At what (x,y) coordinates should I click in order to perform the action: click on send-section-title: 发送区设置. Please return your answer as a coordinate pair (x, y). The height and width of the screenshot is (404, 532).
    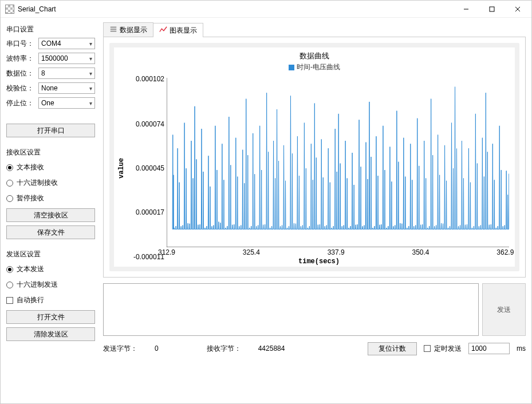
    Looking at the image, I should click on (50, 254).